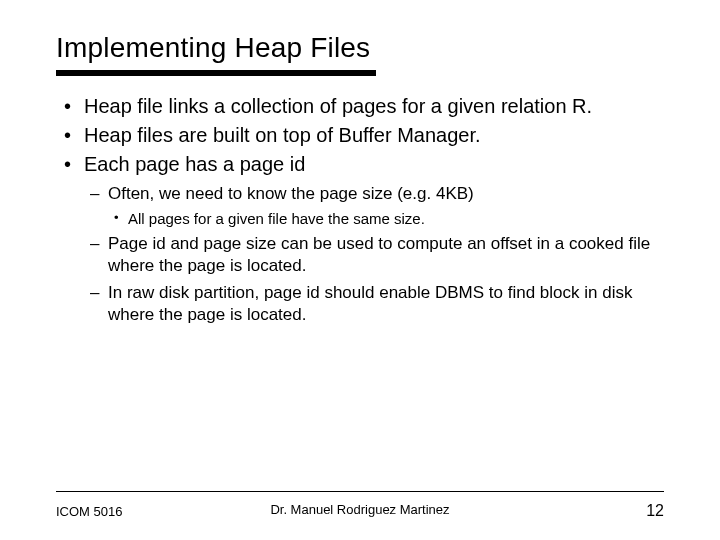  Describe the element at coordinates (360, 136) in the screenshot. I see `list-item: Heap files are built on top of Buffer Ma…` at that location.